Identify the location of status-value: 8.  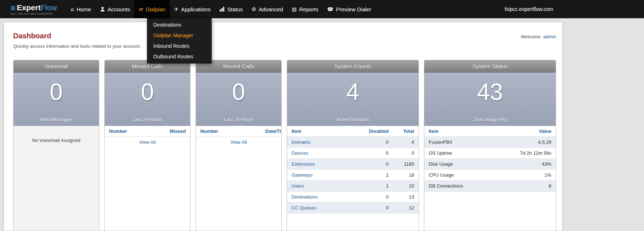
(532, 186).